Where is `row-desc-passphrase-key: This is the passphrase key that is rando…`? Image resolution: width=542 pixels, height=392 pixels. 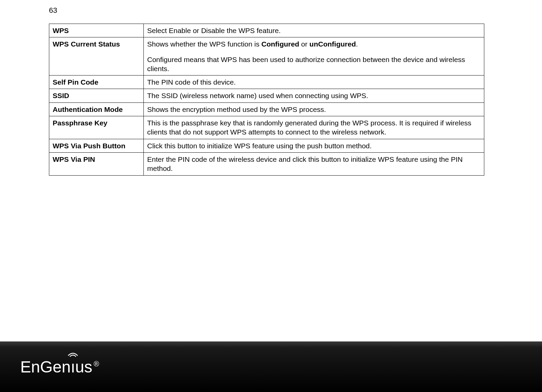
row-desc-passphrase-key: This is the passphrase key that is rando… is located at coordinates (314, 128).